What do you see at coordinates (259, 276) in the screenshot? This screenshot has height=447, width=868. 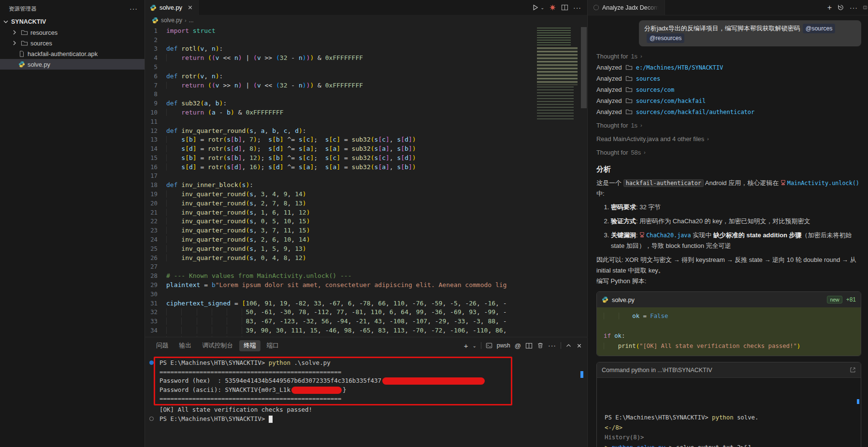 I see `code-text: # --- Known values from MainActivity.unl…` at bounding box center [259, 276].